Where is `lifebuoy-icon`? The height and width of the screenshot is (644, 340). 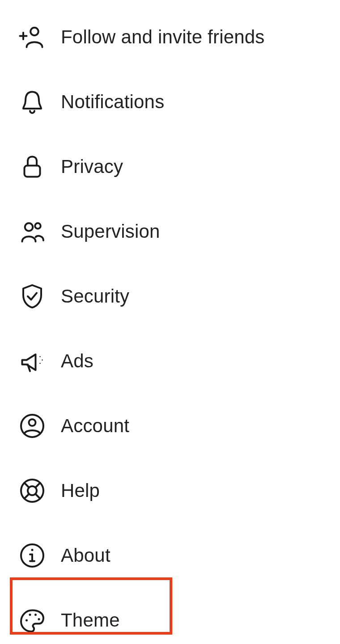 lifebuoy-icon is located at coordinates (32, 491).